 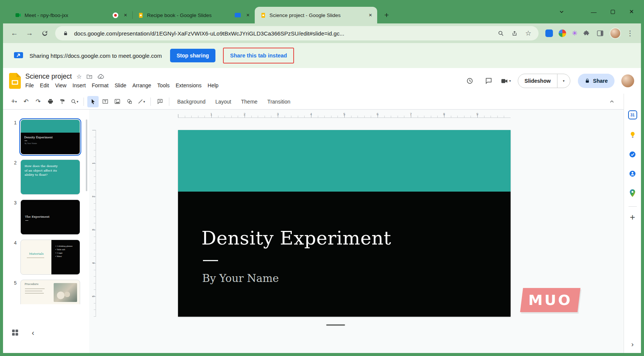 I want to click on thumb-photo, so click(x=65, y=293).